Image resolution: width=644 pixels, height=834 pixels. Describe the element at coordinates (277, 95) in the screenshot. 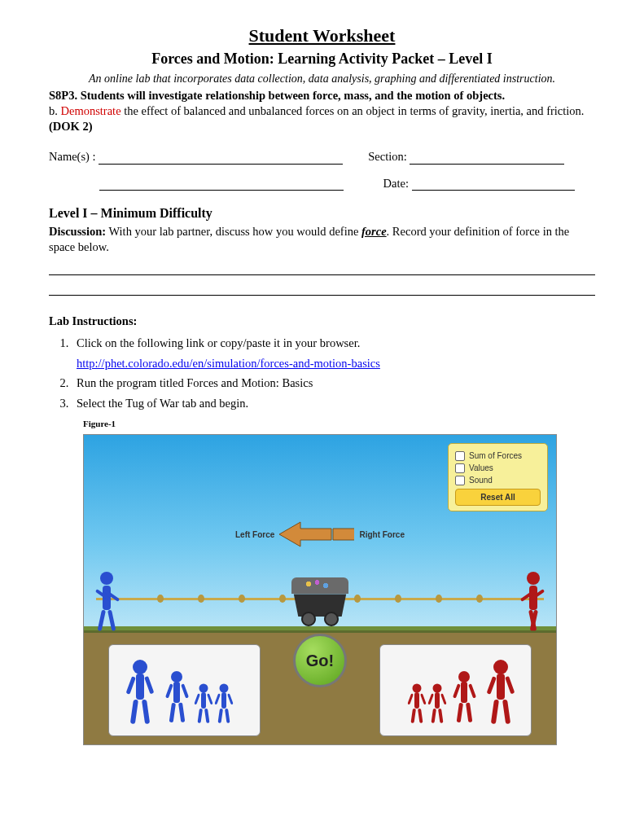

I see `standard-bold: S8P3. Students will investigate relation…` at that location.